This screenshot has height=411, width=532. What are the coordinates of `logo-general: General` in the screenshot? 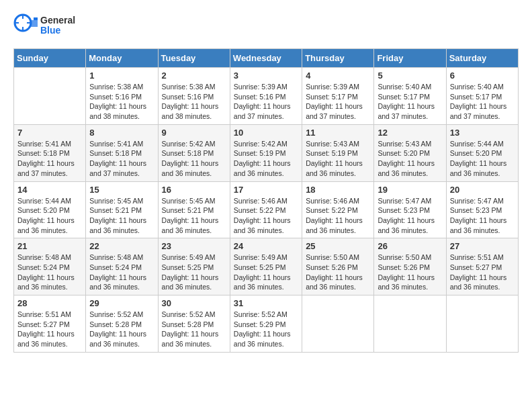 It's located at (58, 20).